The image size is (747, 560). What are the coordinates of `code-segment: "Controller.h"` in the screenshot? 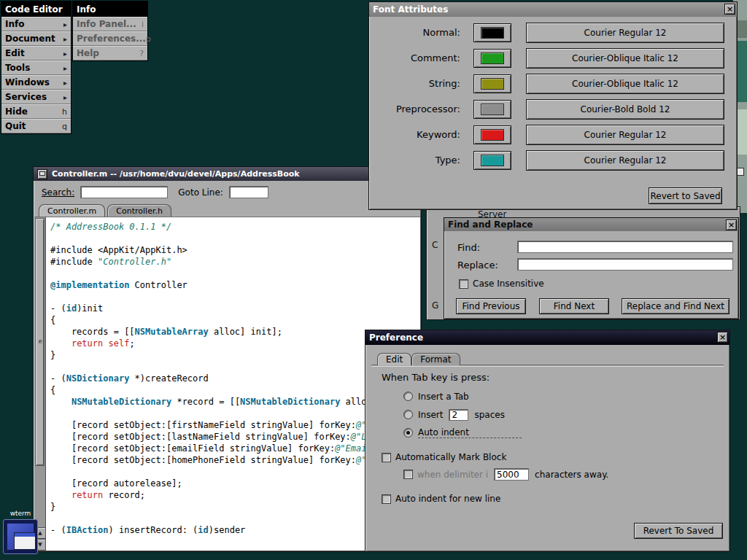 It's located at (134, 262).